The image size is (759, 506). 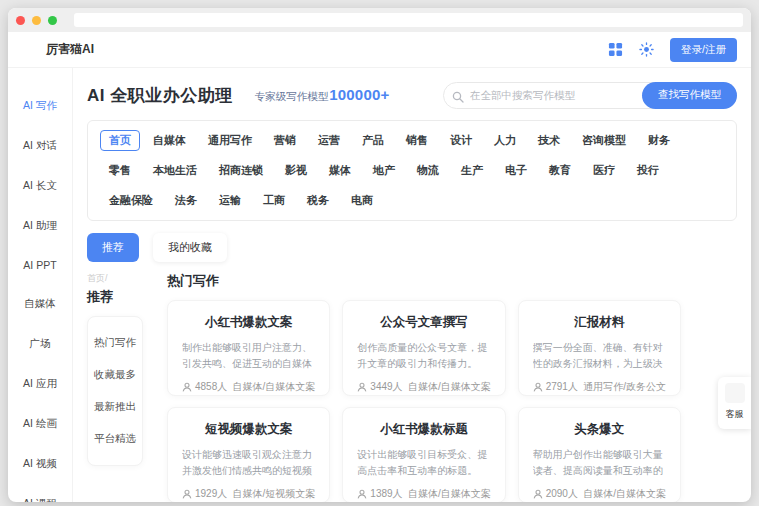 I want to click on tag-item: 设计, so click(x=461, y=140).